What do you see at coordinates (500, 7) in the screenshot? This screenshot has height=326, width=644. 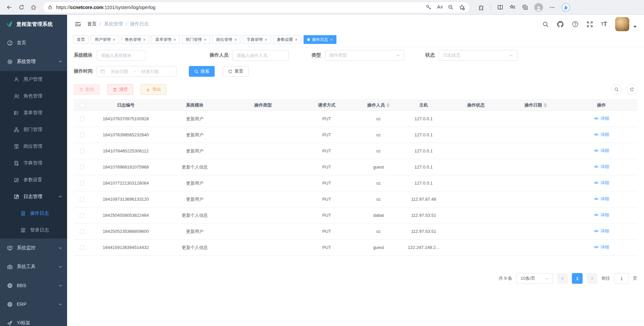 I see `split-screen-icon` at bounding box center [500, 7].